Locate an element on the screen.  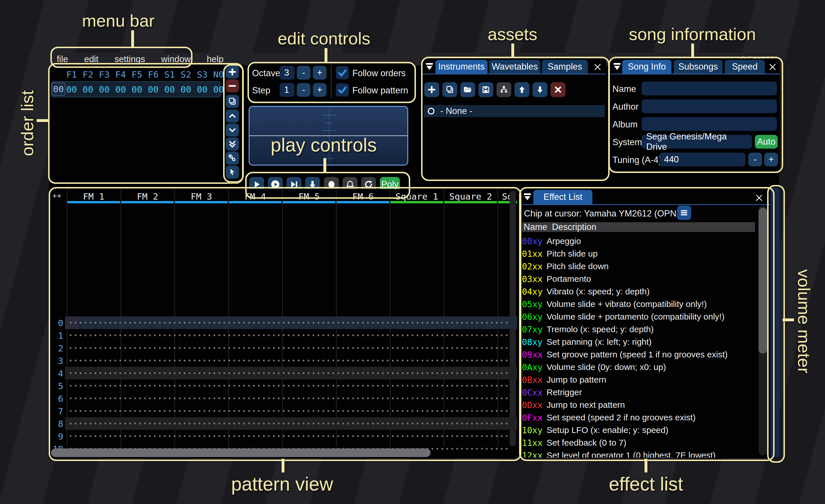
step-increase-button: + is located at coordinates (319, 90).